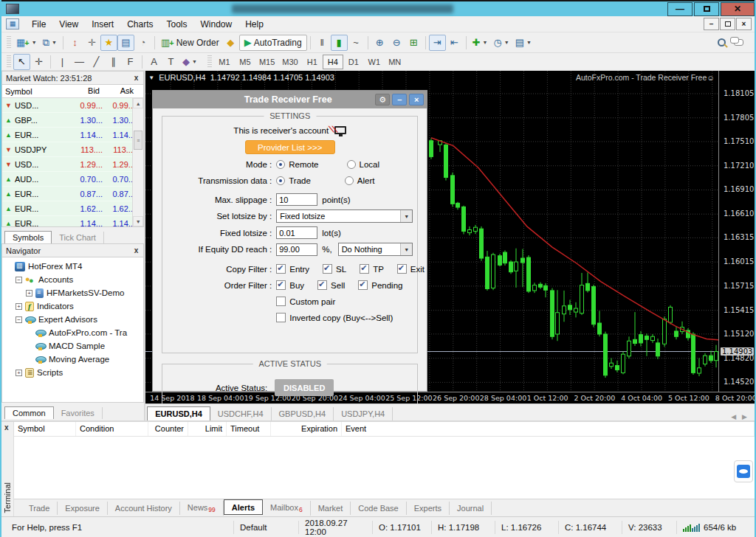 The height and width of the screenshot is (537, 756). I want to click on text-label-button: T, so click(171, 62).